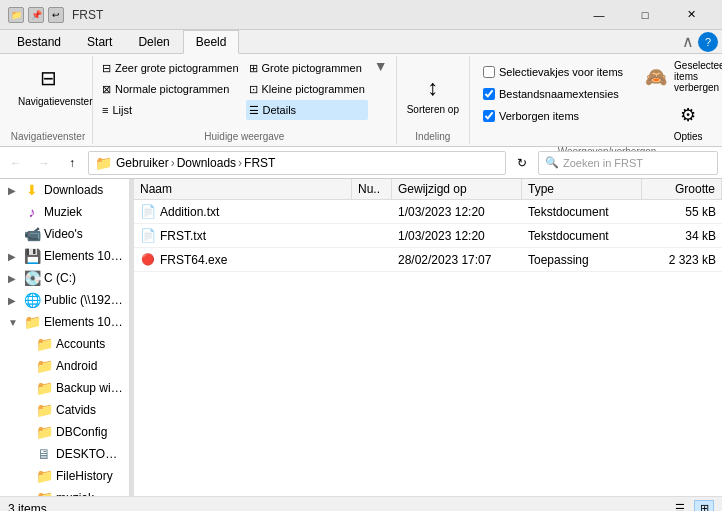  Describe the element at coordinates (603, 163) in the screenshot. I see `search-placeholder: Zoeken in FRST` at that location.